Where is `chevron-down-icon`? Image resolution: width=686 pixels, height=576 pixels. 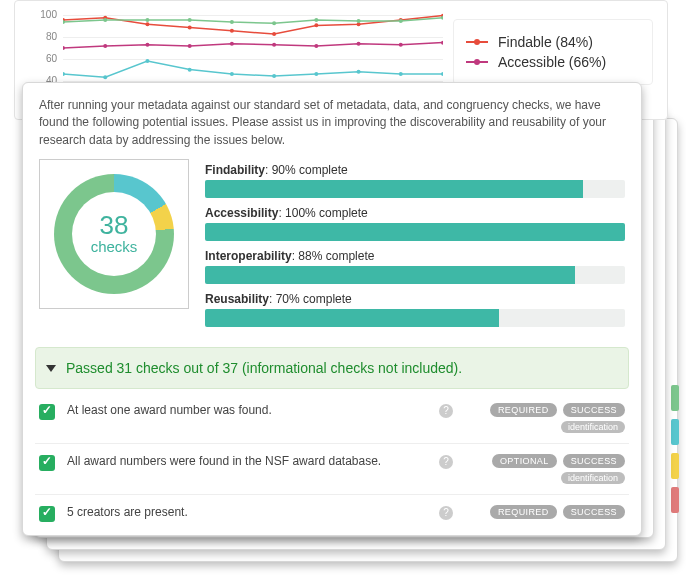
chevron-down-icon is located at coordinates (51, 368).